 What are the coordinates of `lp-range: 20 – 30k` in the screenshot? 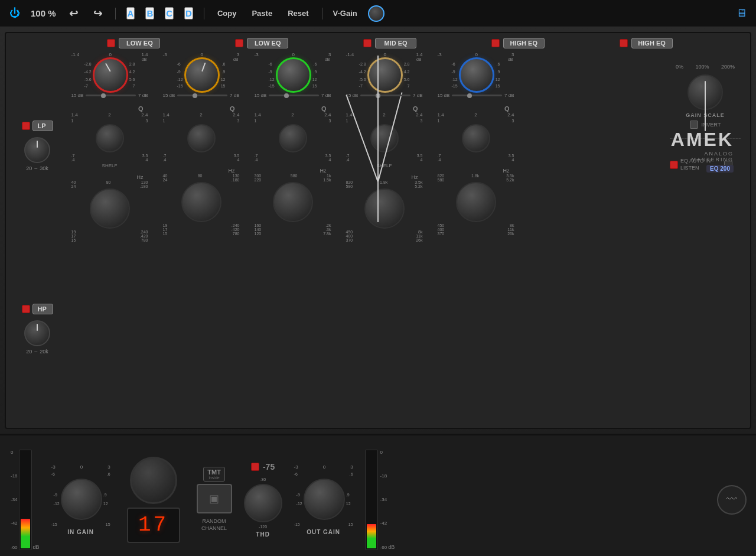 It's located at (37, 168).